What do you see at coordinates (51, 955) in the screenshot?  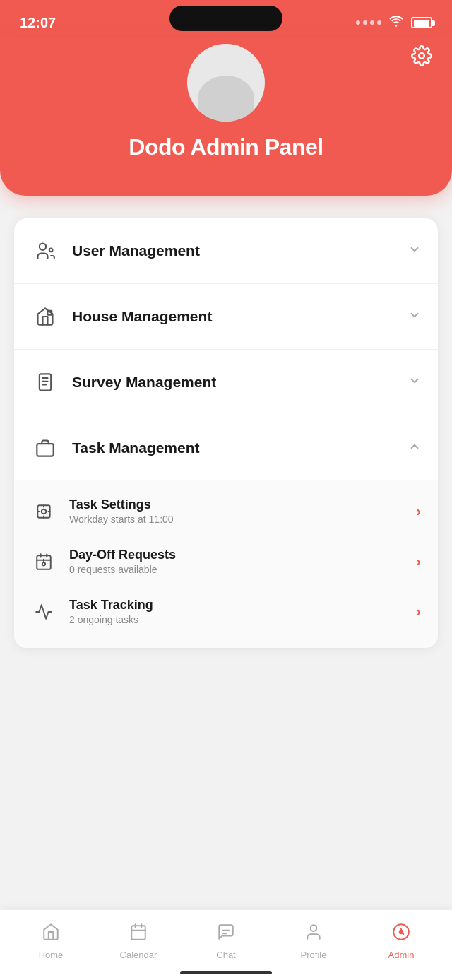 I see `home-label: Home` at bounding box center [51, 955].